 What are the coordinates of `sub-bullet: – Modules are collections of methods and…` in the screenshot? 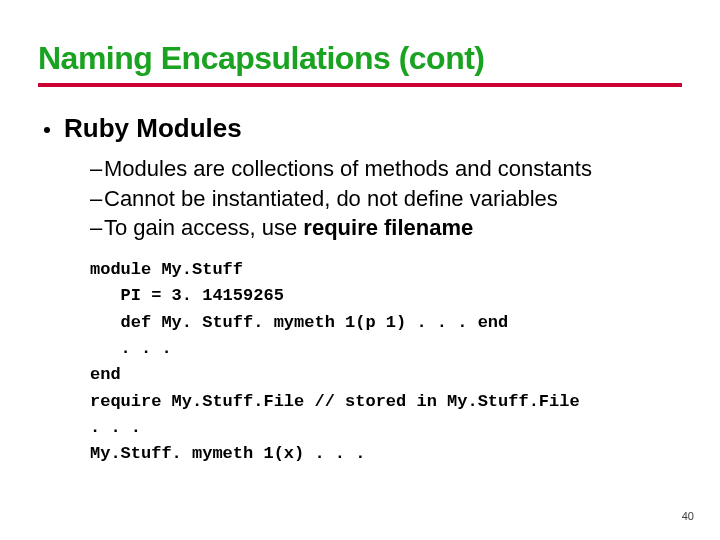 It's located at (386, 169).